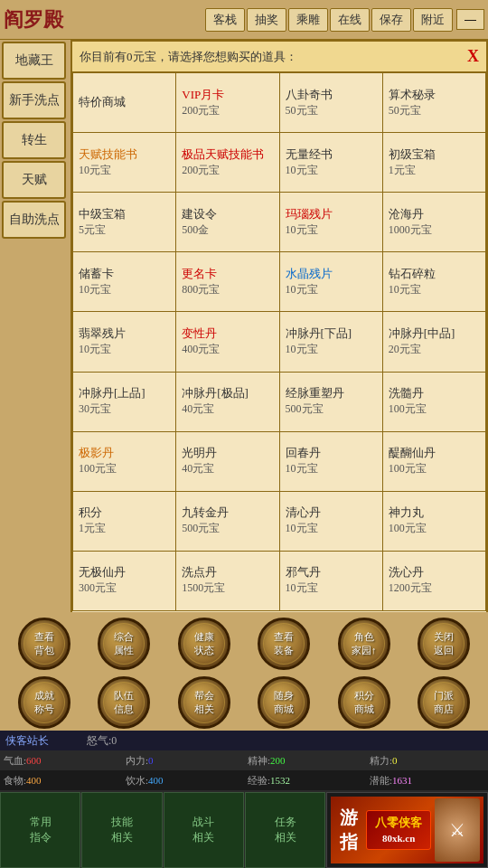 Image resolution: width=488 pixels, height=868 pixels. What do you see at coordinates (308, 20) in the screenshot?
I see `btn-mount: 乘雕` at bounding box center [308, 20].